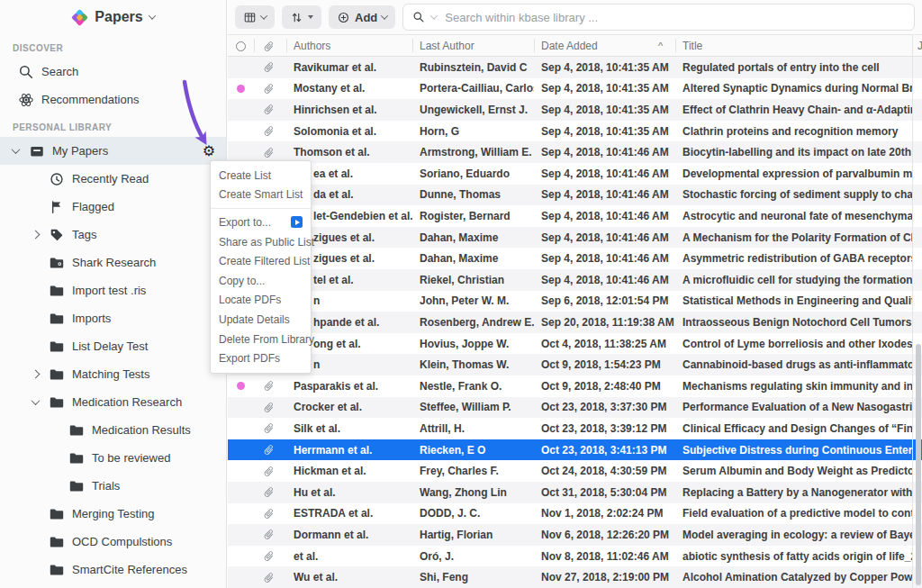 The width and height of the screenshot is (922, 588). Describe the element at coordinates (113, 17) in the screenshot. I see `library-switcher: Papers` at that location.